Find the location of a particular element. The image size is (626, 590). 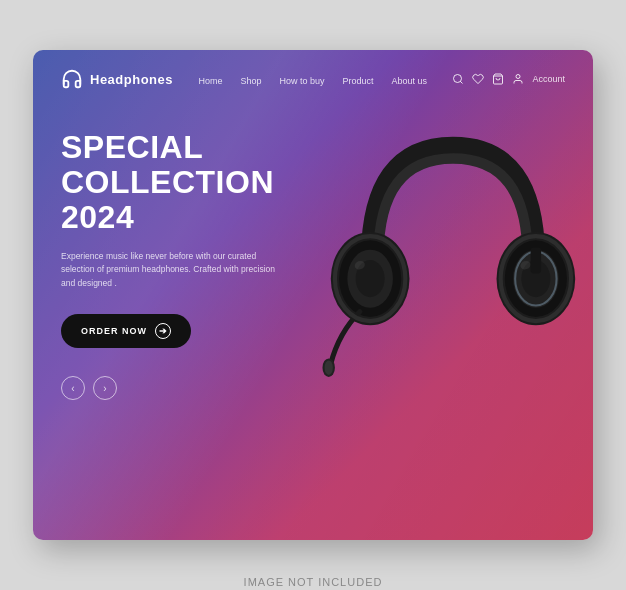

nav-home: Home is located at coordinates (210, 81).